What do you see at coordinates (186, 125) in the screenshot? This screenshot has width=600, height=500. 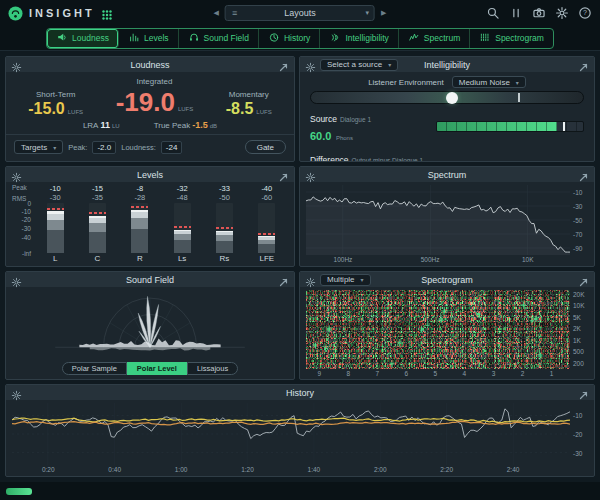 I see `true-peak-readout: True Peak-1.5dB` at bounding box center [186, 125].